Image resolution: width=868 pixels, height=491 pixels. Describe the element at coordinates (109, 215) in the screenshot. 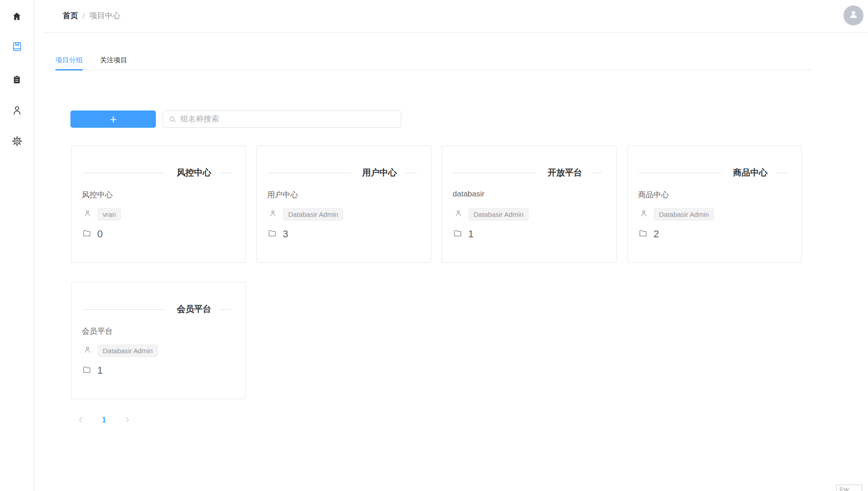

I see `owner-name: vran` at that location.